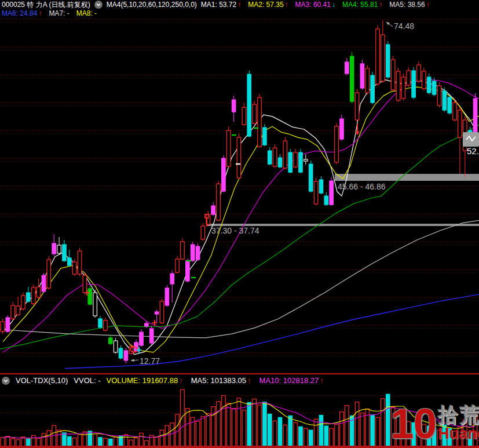 Image resolution: width=479 pixels, height=448 pixels. I want to click on ma-readouts-row1: MA1: 53.72↑MA2: 57.35↑MA3: 60.41↓MA4: 55…, so click(315, 5).